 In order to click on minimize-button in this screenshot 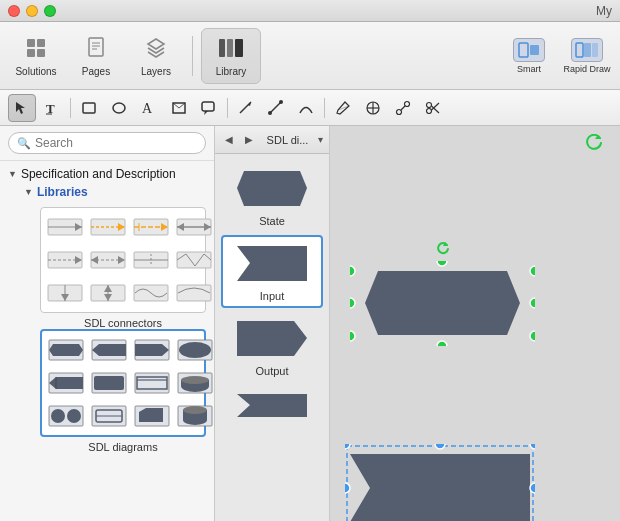, I will do `click(32, 11)`.